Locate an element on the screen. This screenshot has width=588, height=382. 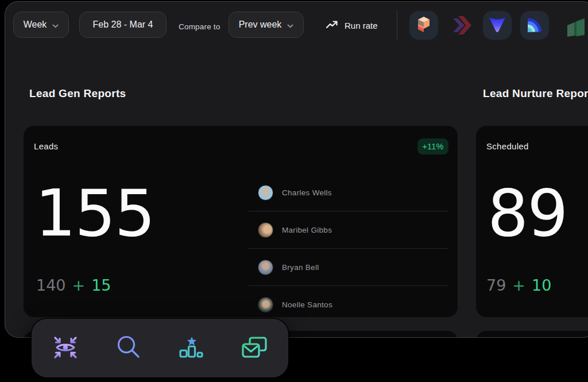
leads-value: 155 is located at coordinates (95, 213).